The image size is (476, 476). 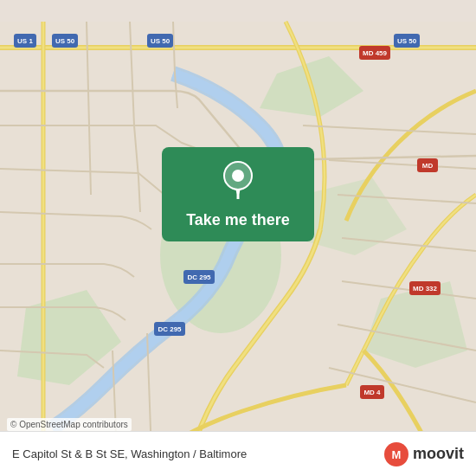 I want to click on moovit-logo-text: moovit, so click(x=438, y=453).